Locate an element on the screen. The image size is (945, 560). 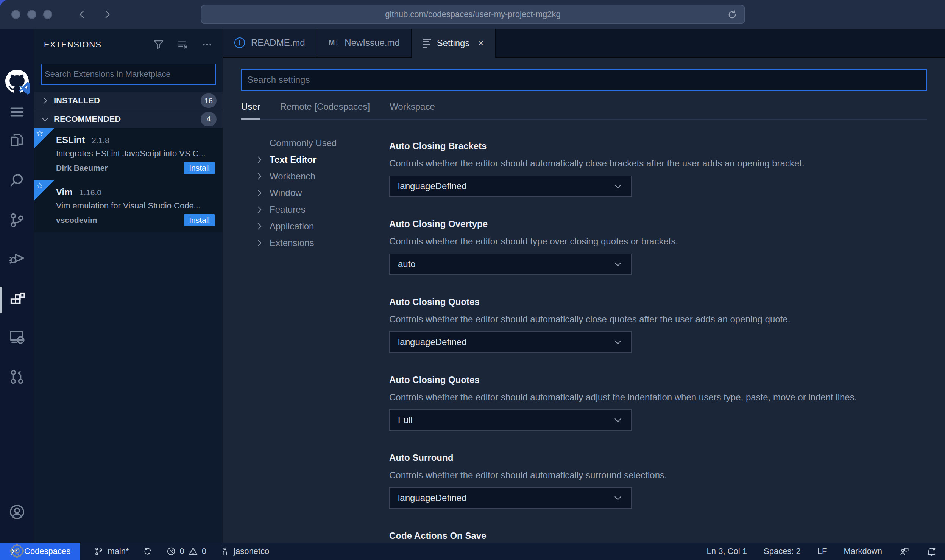
user-status: jasonetco is located at coordinates (245, 551).